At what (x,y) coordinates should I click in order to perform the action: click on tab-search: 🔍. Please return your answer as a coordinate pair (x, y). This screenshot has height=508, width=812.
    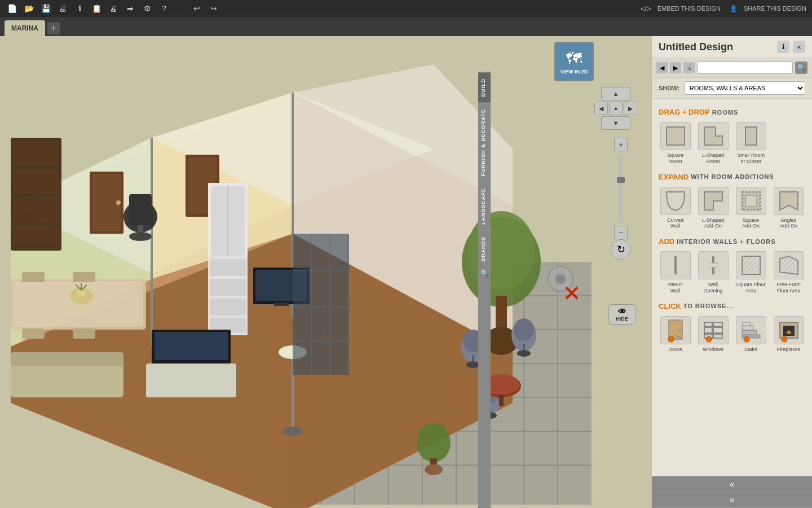
    Looking at the image, I should click on (484, 273).